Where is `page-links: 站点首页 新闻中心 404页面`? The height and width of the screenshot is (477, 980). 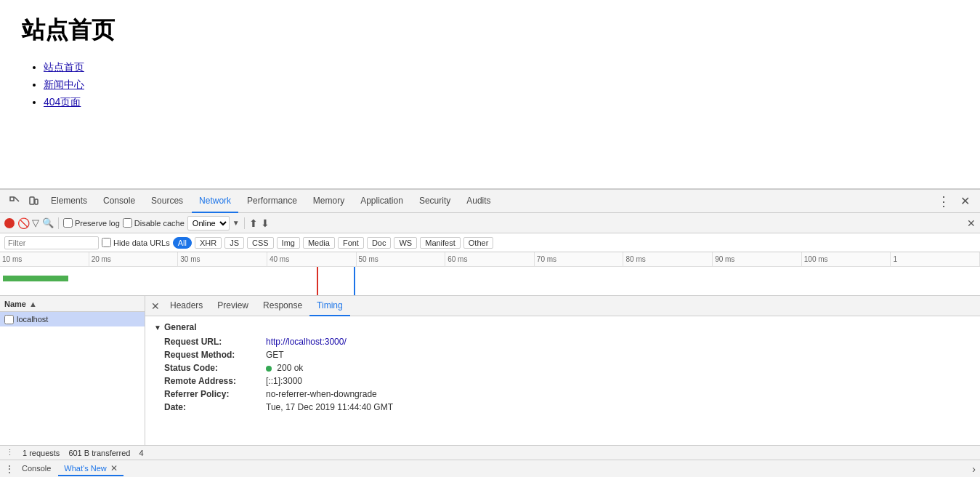
page-links: 站点首页 新闻中心 404页面 is located at coordinates (490, 85).